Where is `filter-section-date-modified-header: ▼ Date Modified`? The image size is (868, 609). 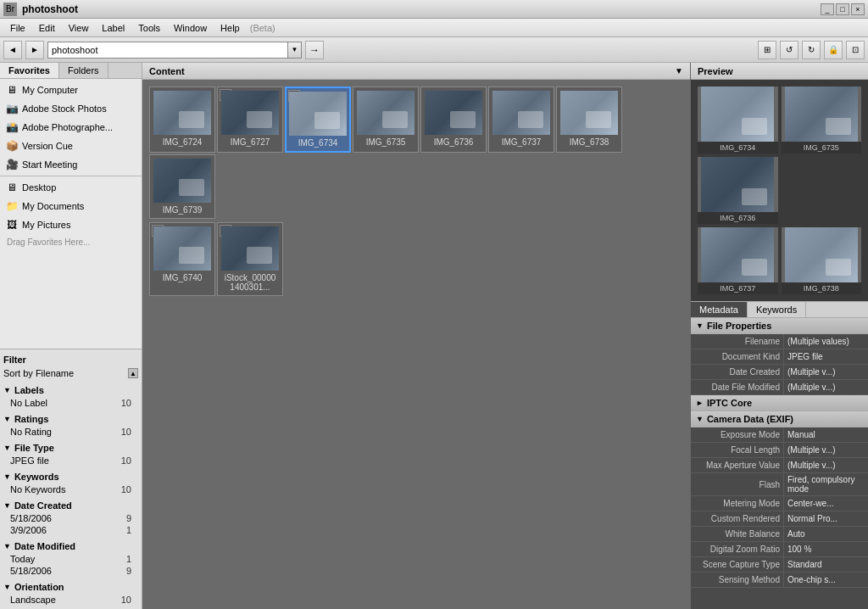
filter-section-date-modified-header: ▼ Date Modified is located at coordinates (71, 546).